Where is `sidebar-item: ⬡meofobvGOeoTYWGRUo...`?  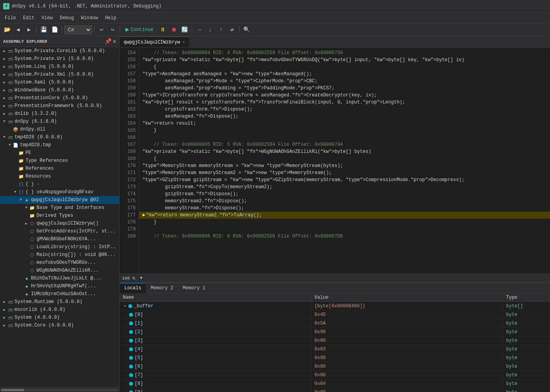 sidebar-item: ⬡meofobvGOeoTYWGRUo... is located at coordinates (60, 263).